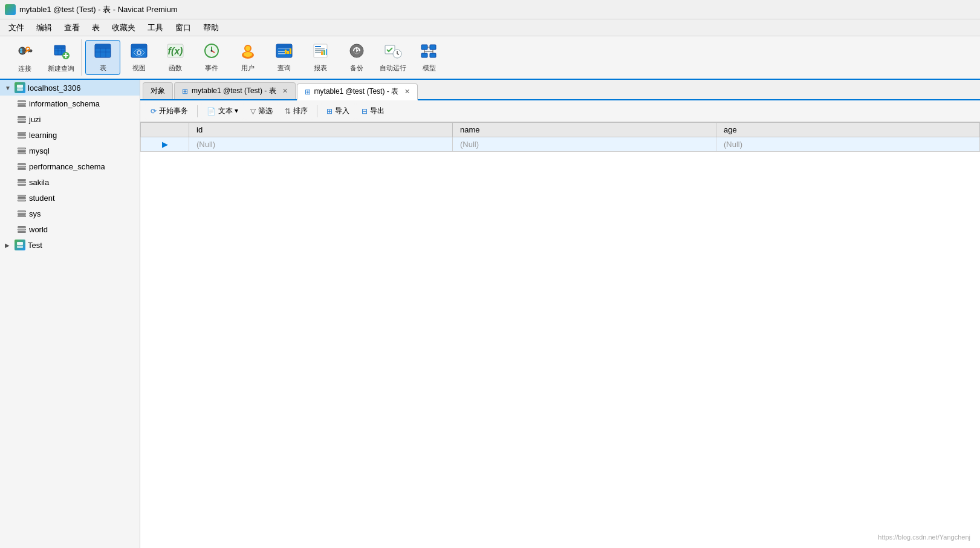 Image resolution: width=980 pixels, height=548 pixels. What do you see at coordinates (321, 145) in the screenshot?
I see `cell-id: (Null)` at bounding box center [321, 145].